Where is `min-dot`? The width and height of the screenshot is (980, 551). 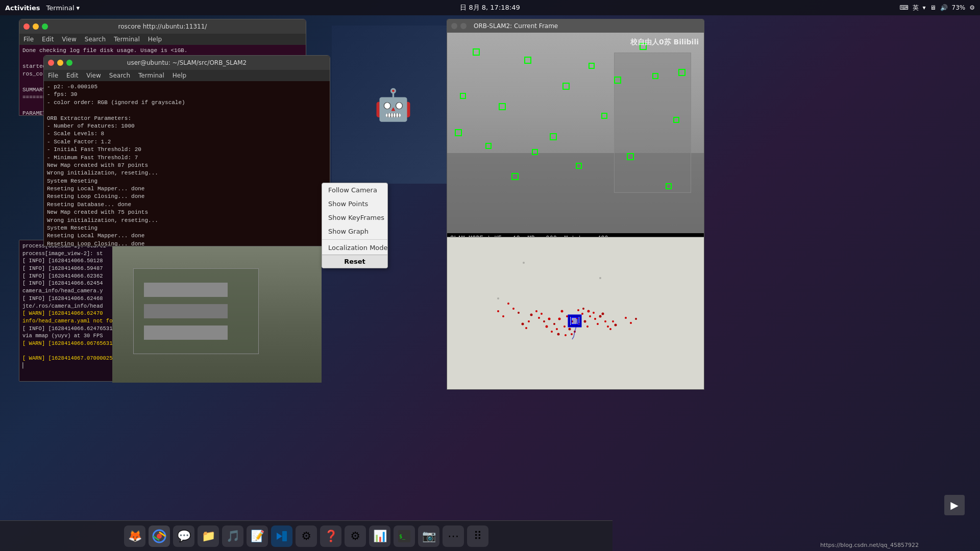
min-dot is located at coordinates (463, 26).